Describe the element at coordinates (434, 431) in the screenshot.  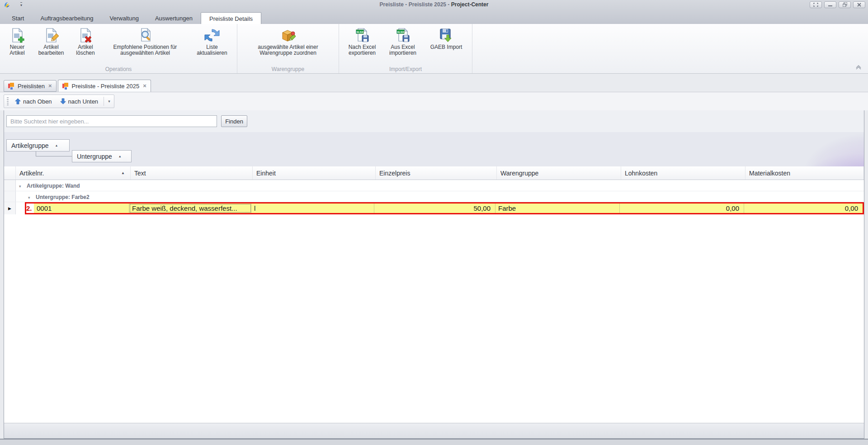
I see `panel-footer` at that location.